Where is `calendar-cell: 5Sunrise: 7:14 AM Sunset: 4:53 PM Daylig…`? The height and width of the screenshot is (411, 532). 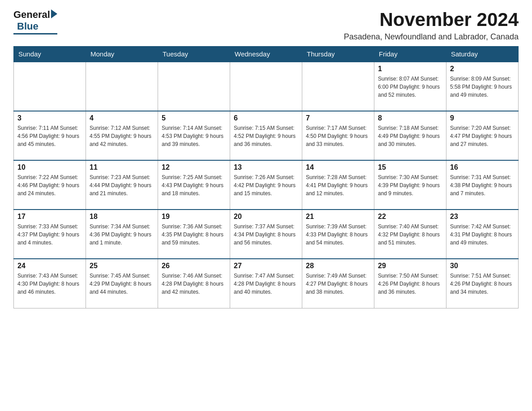
calendar-cell: 5Sunrise: 7:14 AM Sunset: 4:53 PM Daylig… is located at coordinates (194, 136).